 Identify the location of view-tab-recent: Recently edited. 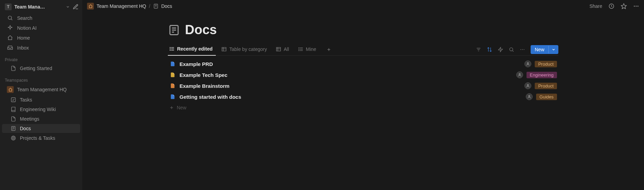
(192, 50).